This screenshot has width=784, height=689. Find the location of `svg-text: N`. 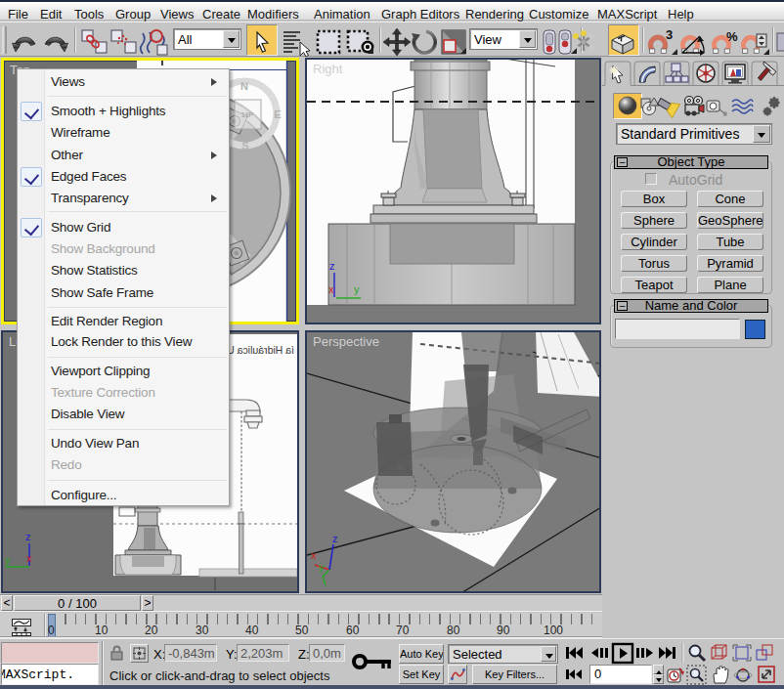

svg-text: N is located at coordinates (244, 86).